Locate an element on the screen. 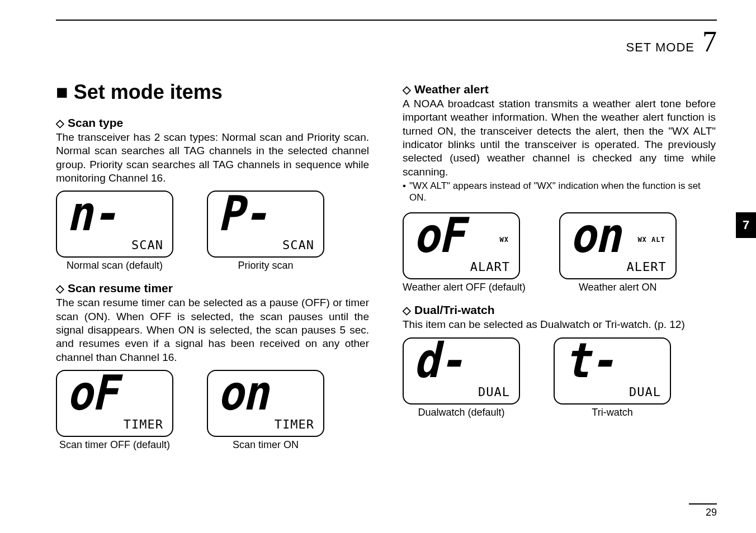 This screenshot has height=533, width=756. lcd-big-text: d- is located at coordinates (438, 361).